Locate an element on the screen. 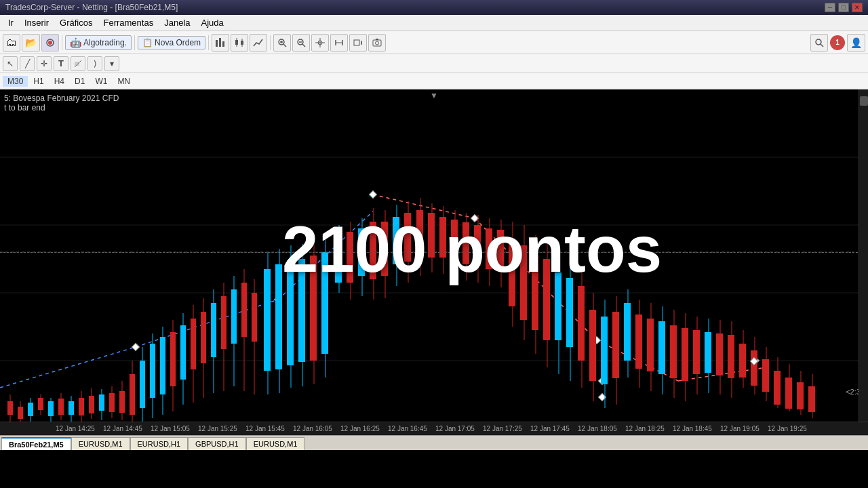  menu-ir: Ir is located at coordinates (11, 23).